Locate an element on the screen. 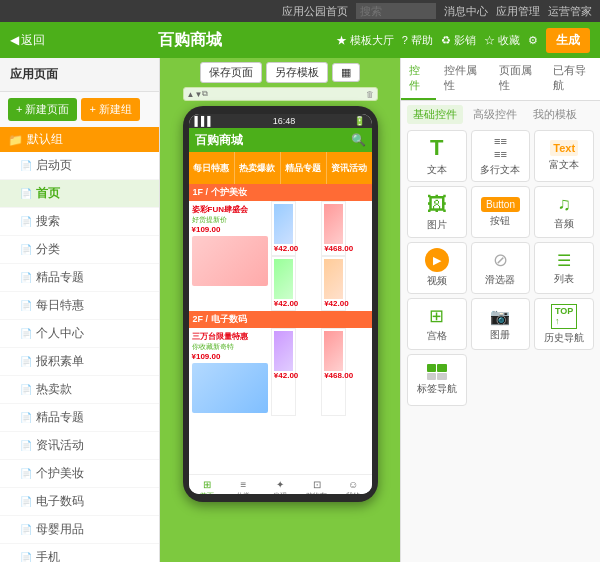  template-hall-btn: ★ 模板大厅 is located at coordinates (365, 40).